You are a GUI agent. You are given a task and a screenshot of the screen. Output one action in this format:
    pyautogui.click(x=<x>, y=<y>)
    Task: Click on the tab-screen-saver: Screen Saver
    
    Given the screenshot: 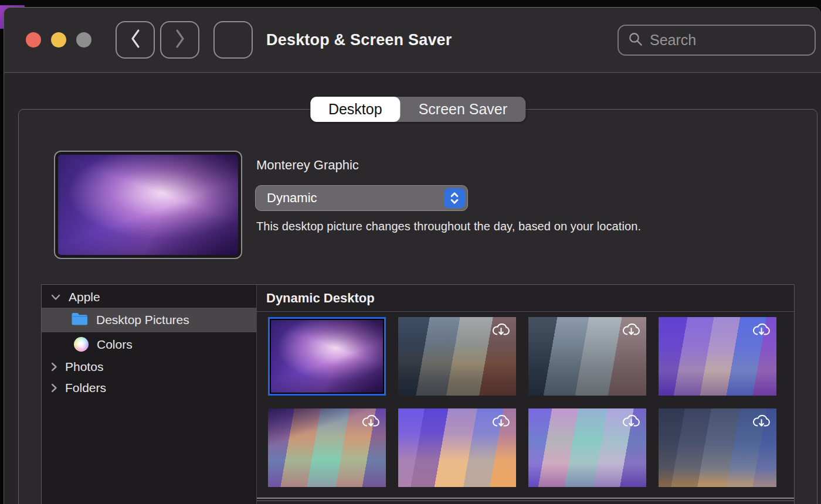 What is the action you would take?
    pyautogui.click(x=463, y=109)
    